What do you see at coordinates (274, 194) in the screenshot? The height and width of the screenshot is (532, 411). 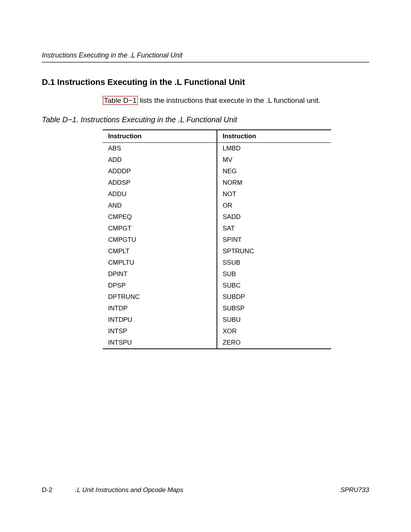 I see `instruction-cell: NOT` at bounding box center [274, 194].